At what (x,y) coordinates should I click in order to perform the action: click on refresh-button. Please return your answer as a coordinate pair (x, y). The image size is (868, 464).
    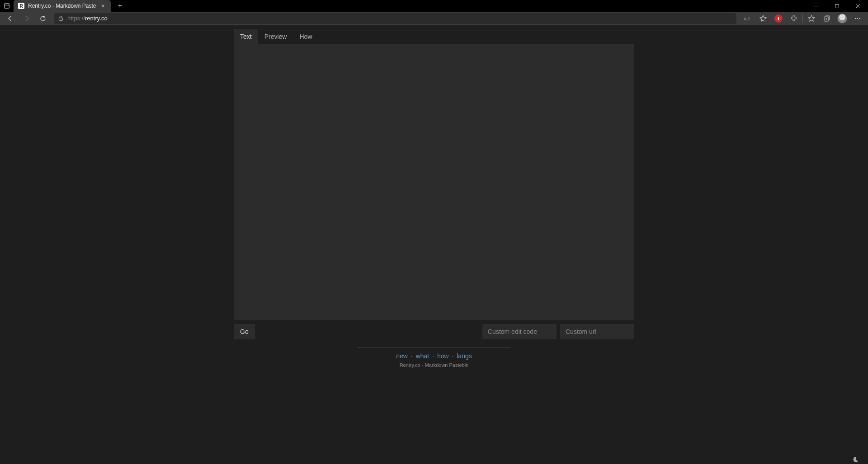
    Looking at the image, I should click on (43, 19).